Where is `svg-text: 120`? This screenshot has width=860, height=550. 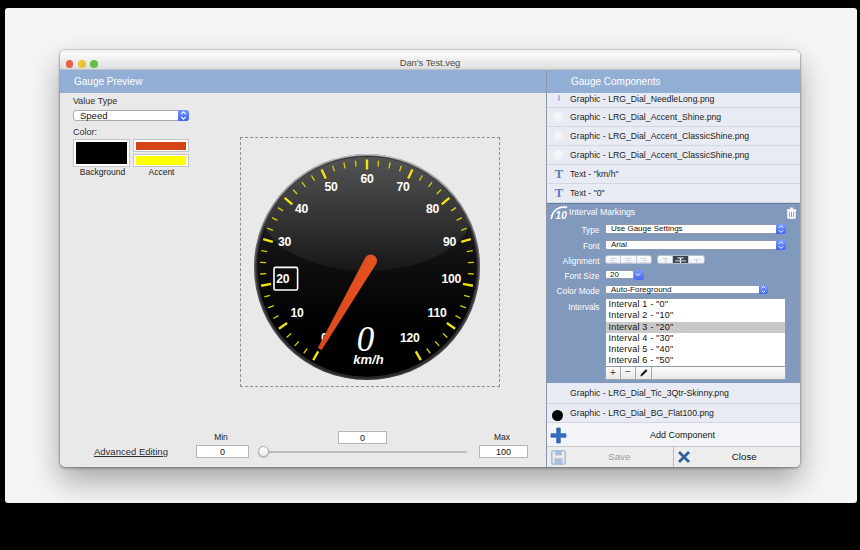
svg-text: 120 is located at coordinates (410, 338).